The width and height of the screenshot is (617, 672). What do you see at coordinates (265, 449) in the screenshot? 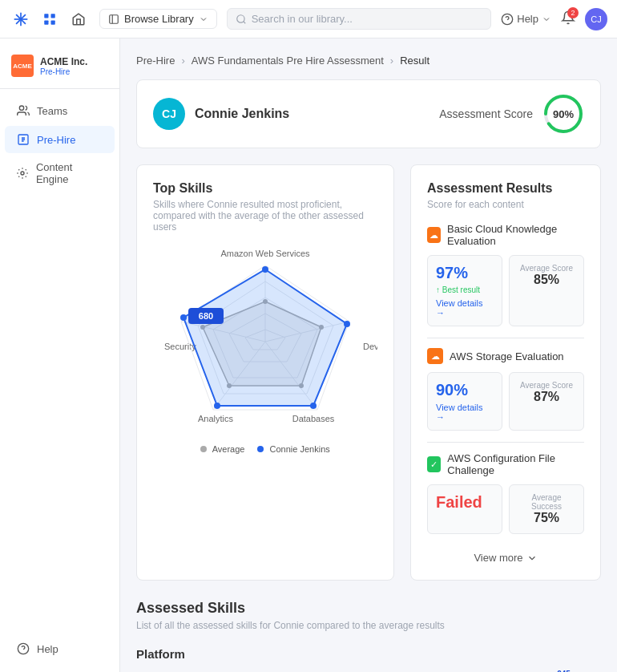
I see `radar-legend: Average Connie Jenkins` at bounding box center [265, 449].